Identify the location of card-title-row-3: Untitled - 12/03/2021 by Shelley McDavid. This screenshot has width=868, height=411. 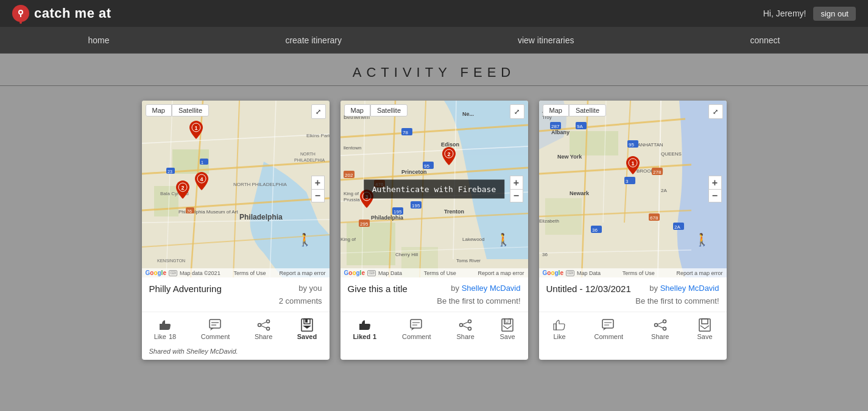
(633, 289).